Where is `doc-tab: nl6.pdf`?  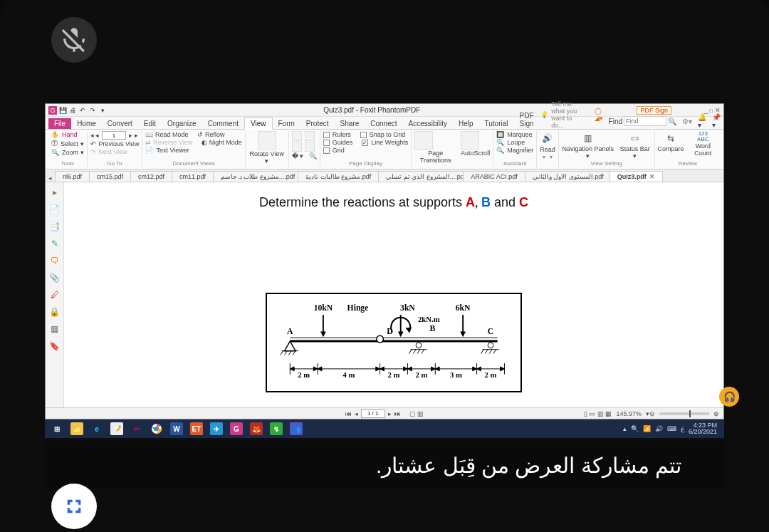
doc-tab: nl6.pdf is located at coordinates (73, 177).